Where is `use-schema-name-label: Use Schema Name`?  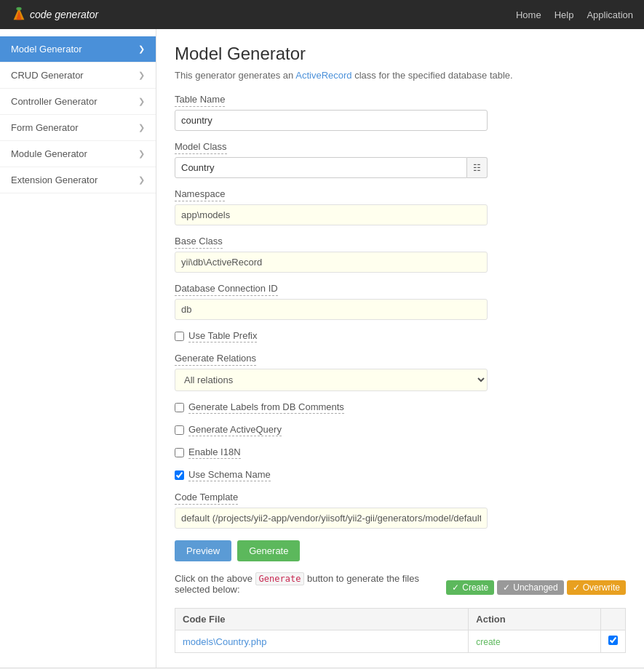 use-schema-name-label: Use Schema Name is located at coordinates (230, 476).